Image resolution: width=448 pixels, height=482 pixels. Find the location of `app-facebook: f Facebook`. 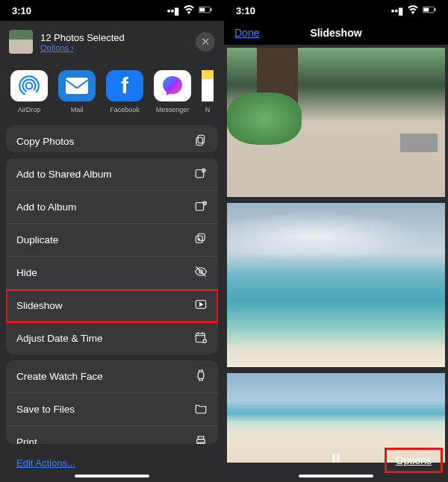

app-facebook: f Facebook is located at coordinates (125, 92).